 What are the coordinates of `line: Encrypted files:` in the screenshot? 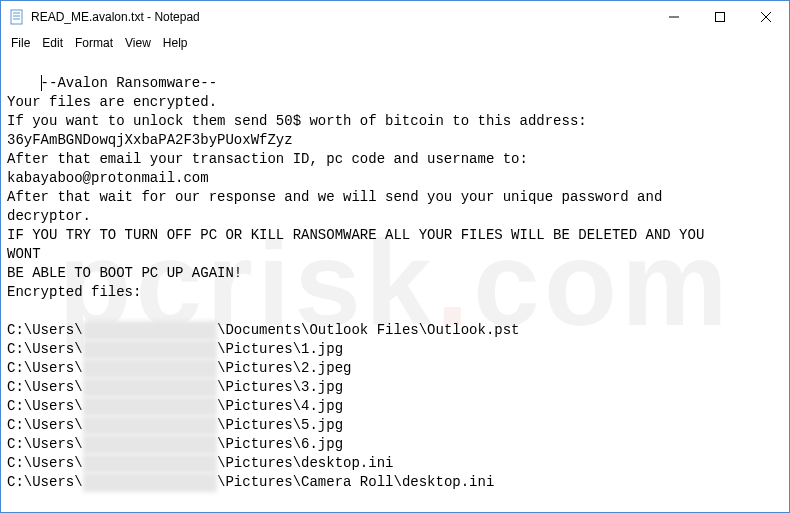 It's located at (74, 292).